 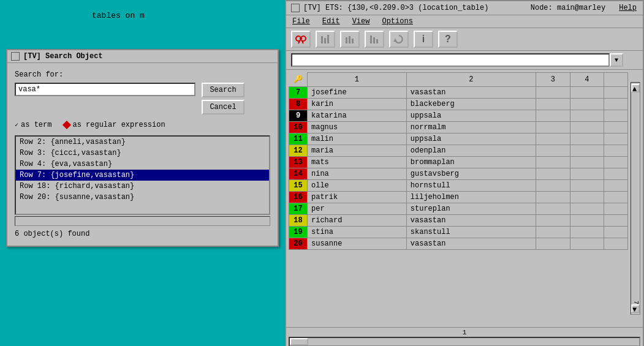 What do you see at coordinates (357, 151) in the screenshot?
I see `row-cell: maria` at bounding box center [357, 151].